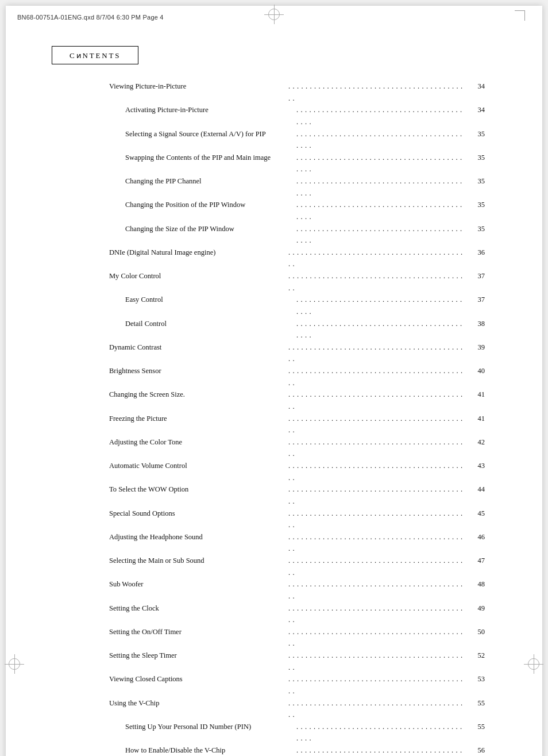  What do you see at coordinates (476, 561) in the screenshot?
I see `entry-page: 47` at bounding box center [476, 561].